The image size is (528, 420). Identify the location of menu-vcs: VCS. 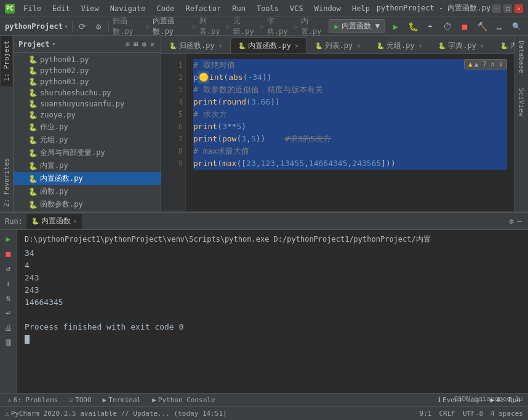
(297, 9).